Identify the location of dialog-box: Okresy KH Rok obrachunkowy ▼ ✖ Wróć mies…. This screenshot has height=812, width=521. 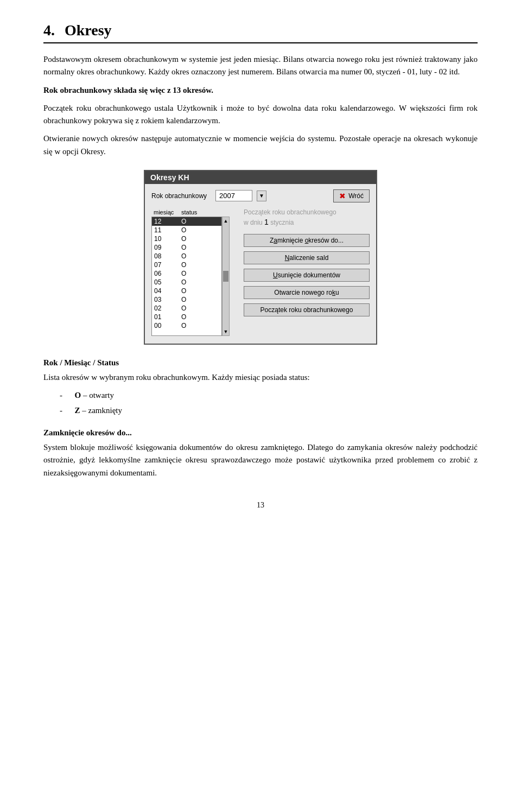
(260, 257).